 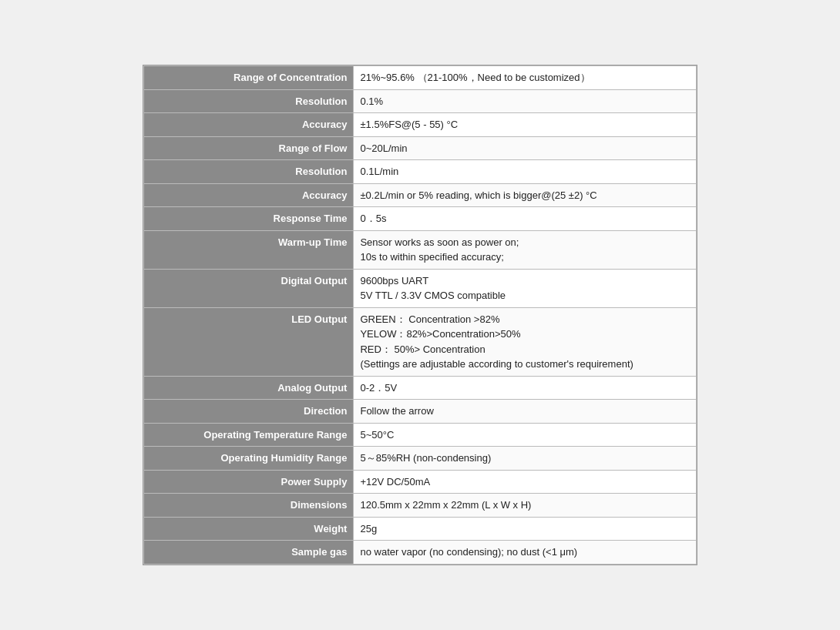 What do you see at coordinates (526, 79) in the screenshot?
I see `row-value: 21%~95.6% （21-100%，Need to be customized…` at bounding box center [526, 79].